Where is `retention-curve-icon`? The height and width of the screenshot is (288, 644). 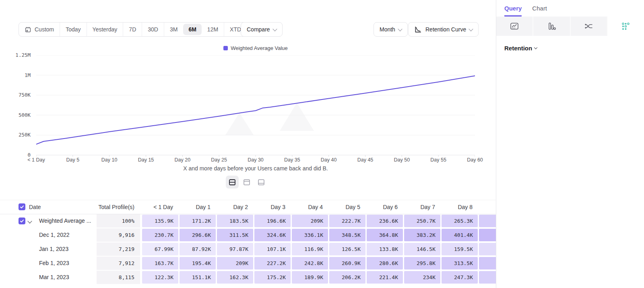
retention-curve-icon is located at coordinates (418, 30).